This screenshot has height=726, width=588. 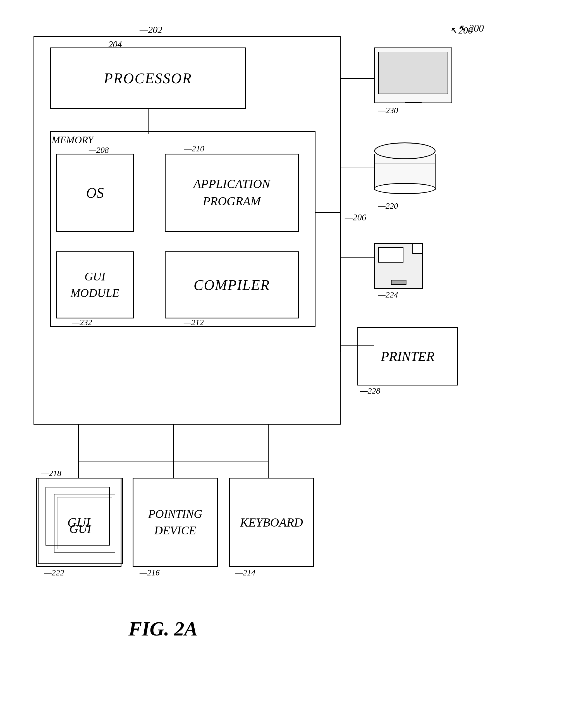 I want to click on cylinder-top-ellipse, so click(x=405, y=151).